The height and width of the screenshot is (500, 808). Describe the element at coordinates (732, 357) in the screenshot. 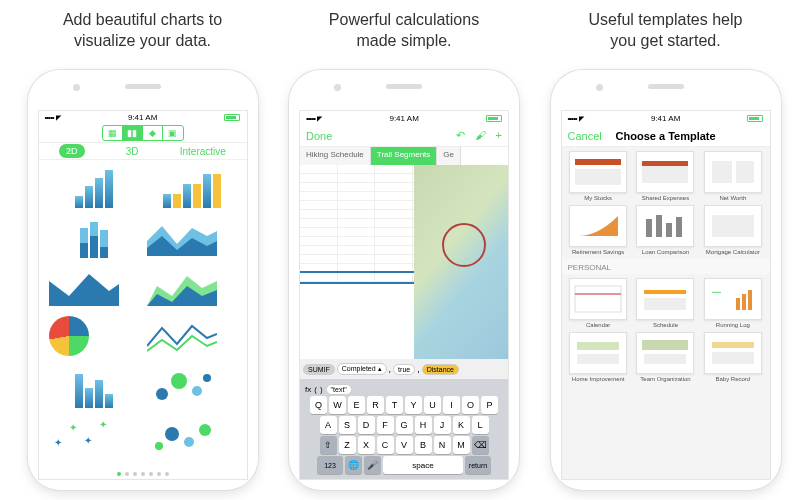

I see `template-baby: Baby Record` at that location.